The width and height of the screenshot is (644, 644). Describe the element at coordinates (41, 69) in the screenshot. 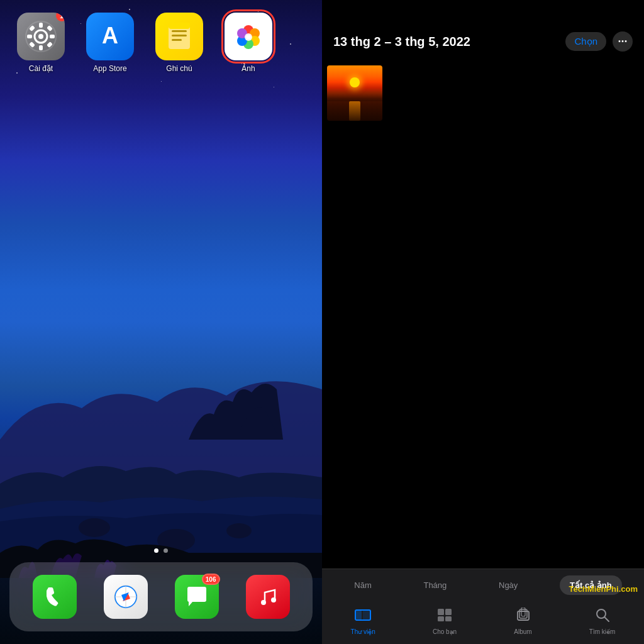

I see `settings-label: Cài đặt` at that location.